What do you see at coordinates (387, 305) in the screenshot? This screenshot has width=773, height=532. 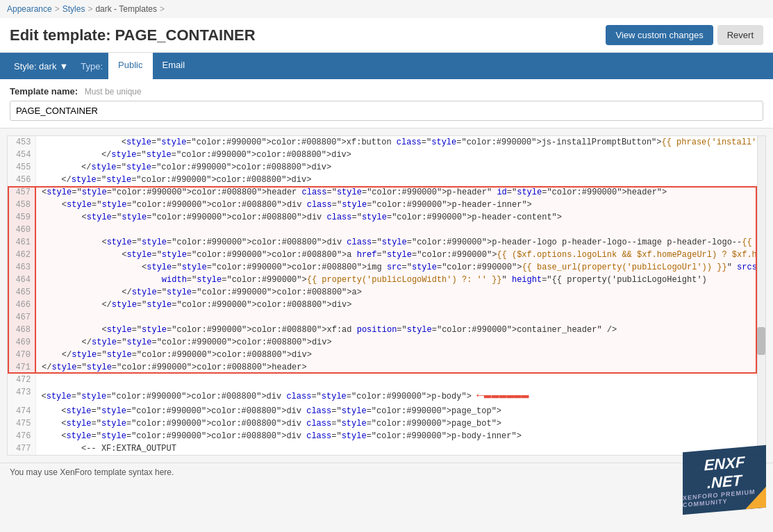 I see `table-row: 466 </style="style="color:#990000">color…` at bounding box center [387, 305].